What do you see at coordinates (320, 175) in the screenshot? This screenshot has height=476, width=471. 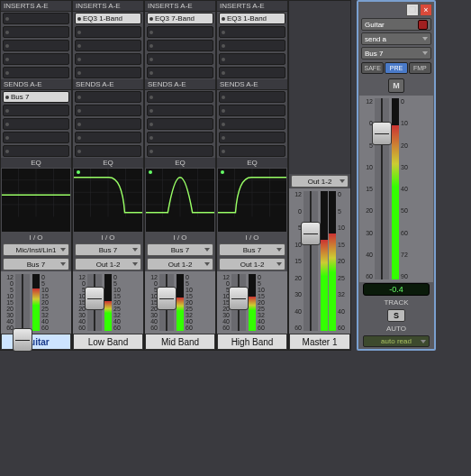 I see `master-strip: Out 1-212051015203040600510152025324060M…` at bounding box center [320, 175].